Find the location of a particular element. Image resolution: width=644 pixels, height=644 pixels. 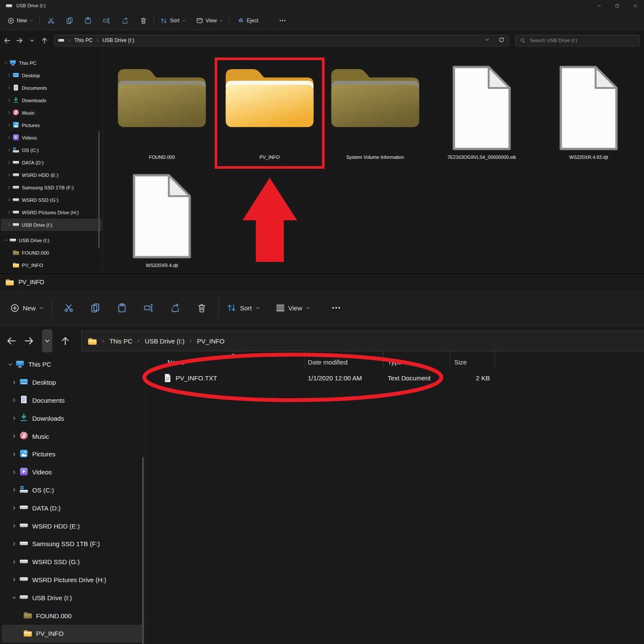

column-header-size: Size is located at coordinates (472, 359).